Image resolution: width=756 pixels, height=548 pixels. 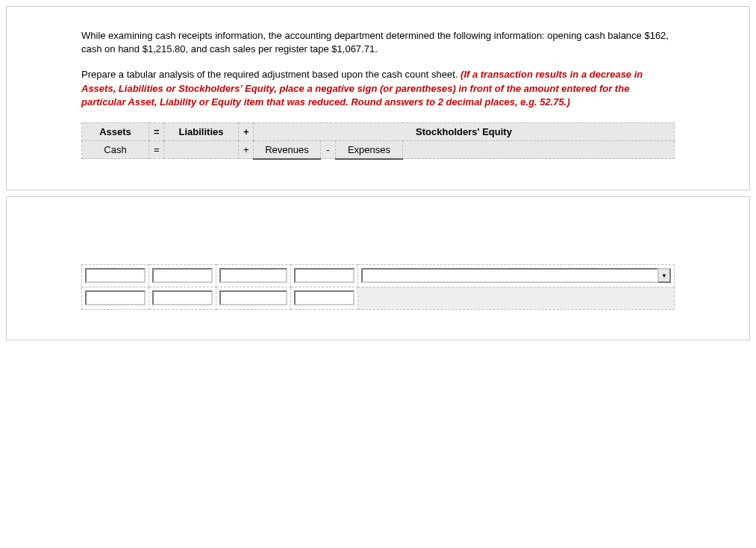 What do you see at coordinates (157, 131) in the screenshot?
I see `header-equals: =` at bounding box center [157, 131].